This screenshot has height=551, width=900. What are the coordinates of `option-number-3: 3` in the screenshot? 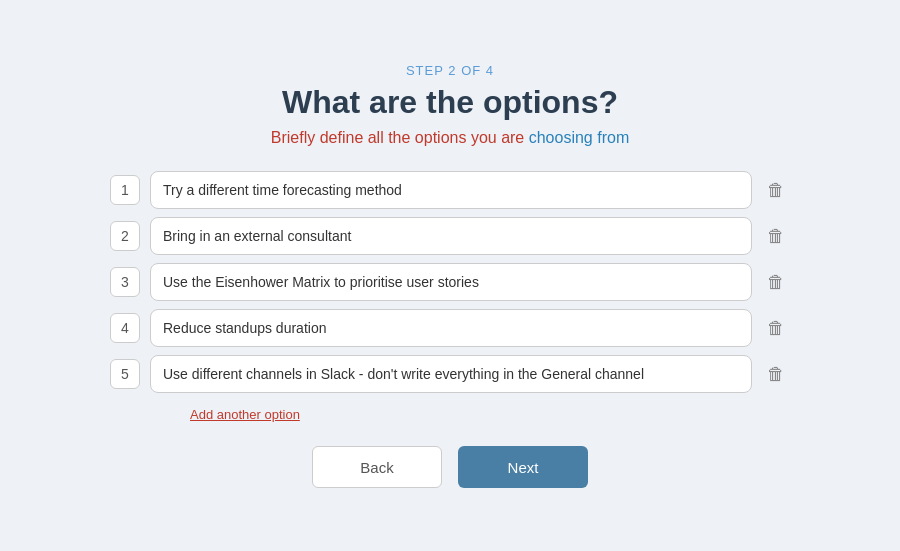 It's located at (125, 282).